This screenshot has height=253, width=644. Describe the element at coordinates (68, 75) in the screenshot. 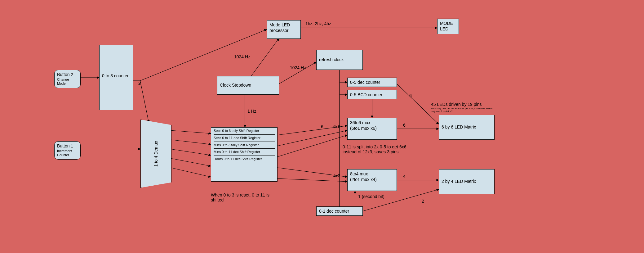

I see `button-2-title: Button 2` at that location.